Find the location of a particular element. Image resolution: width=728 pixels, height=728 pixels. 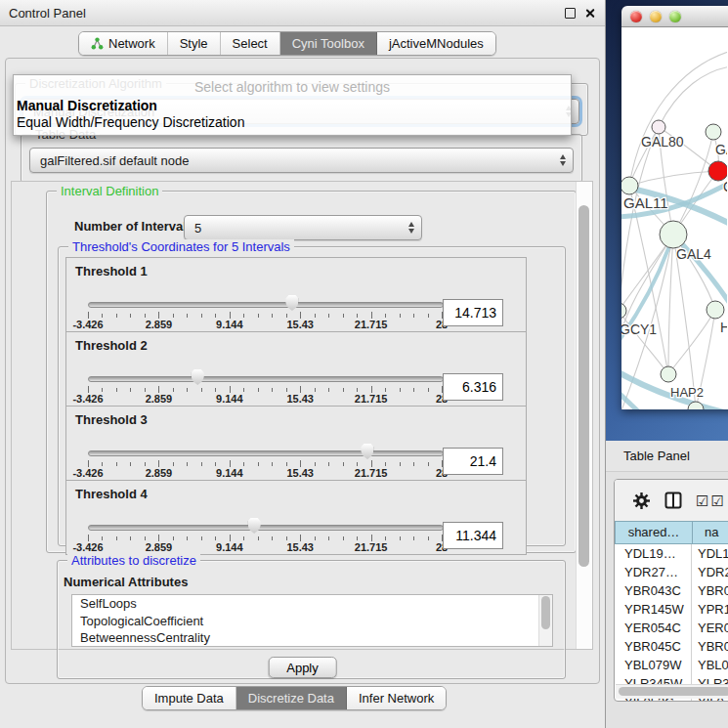

close-traffic-light-icon is located at coordinates (636, 17).